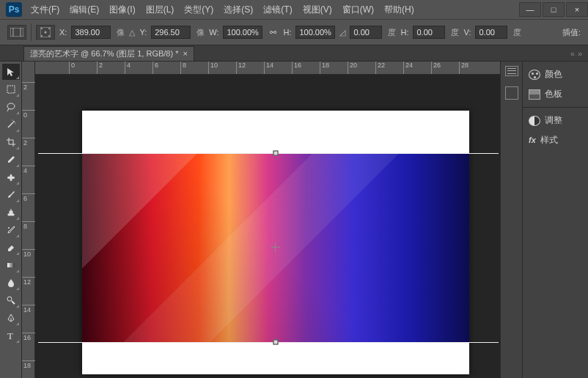 This screenshot has height=378, width=588. What do you see at coordinates (556, 94) in the screenshot?
I see `swatches-panel-button: 色板` at bounding box center [556, 94].